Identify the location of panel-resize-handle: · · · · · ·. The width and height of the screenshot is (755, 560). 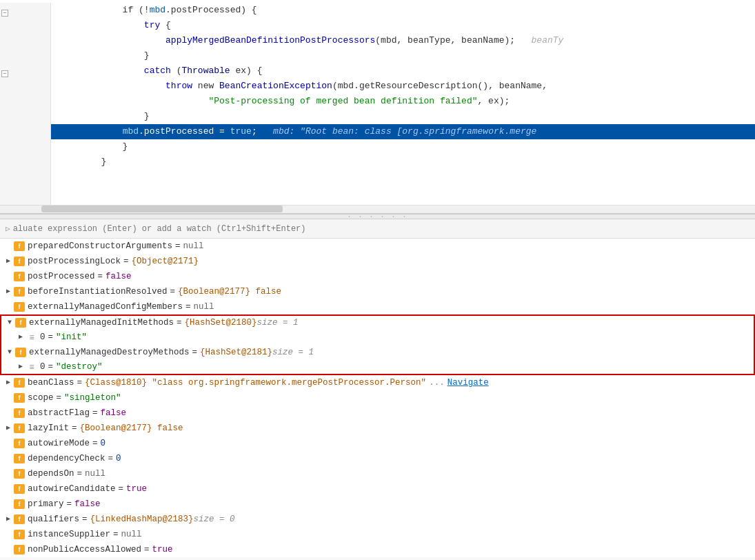
(378, 217).